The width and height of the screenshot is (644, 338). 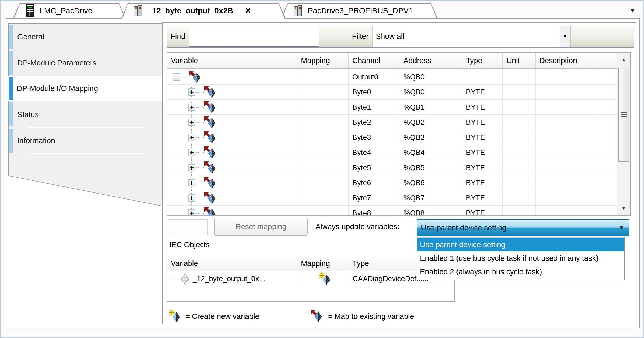 What do you see at coordinates (374, 183) in the screenshot?
I see `channel-cell: Byte6` at bounding box center [374, 183].